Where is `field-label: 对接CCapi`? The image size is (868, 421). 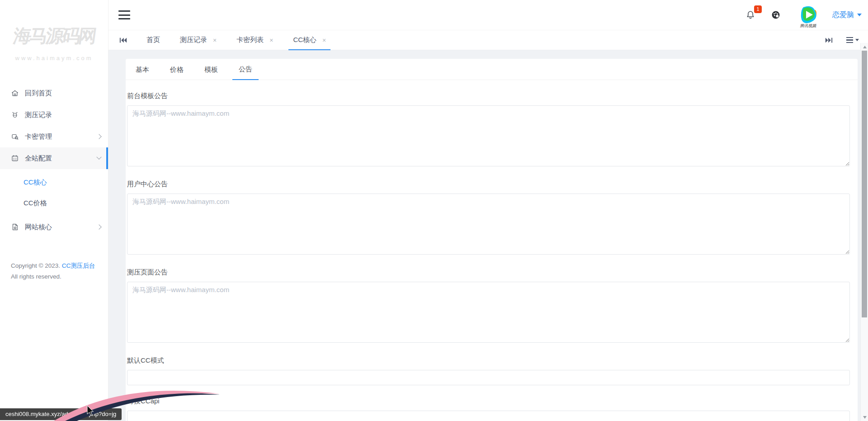
field-label: 对接CCapi is located at coordinates (488, 402).